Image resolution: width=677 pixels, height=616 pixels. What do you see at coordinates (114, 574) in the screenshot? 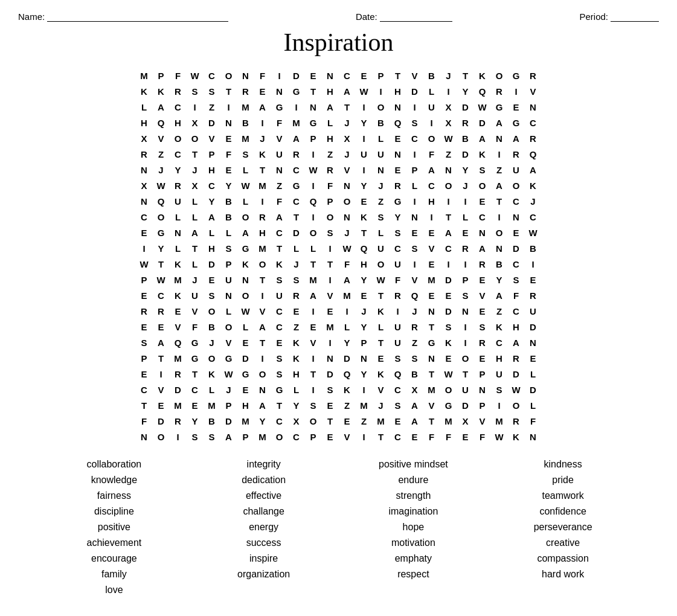
I see `word-item: family` at bounding box center [114, 574].